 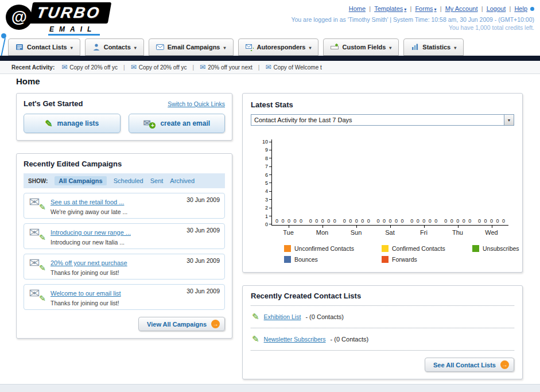 I want to click on autoresponders-icon, so click(x=250, y=47).